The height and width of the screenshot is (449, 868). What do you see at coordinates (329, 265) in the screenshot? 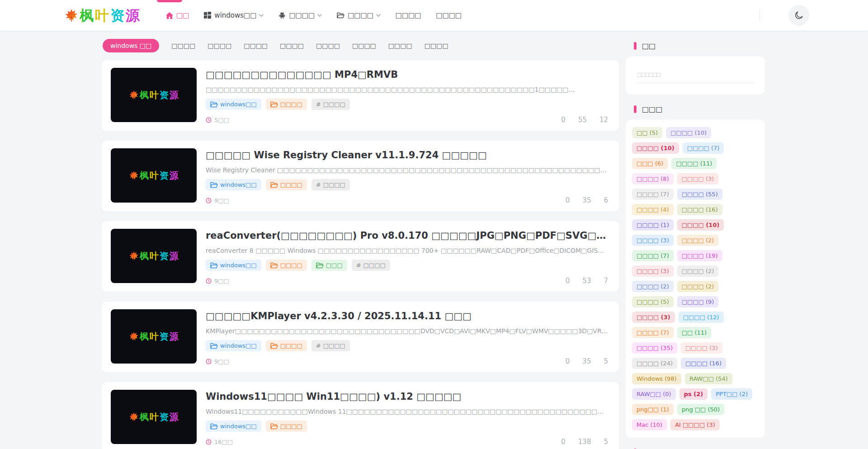
I see `category-pill: □□□` at bounding box center [329, 265].